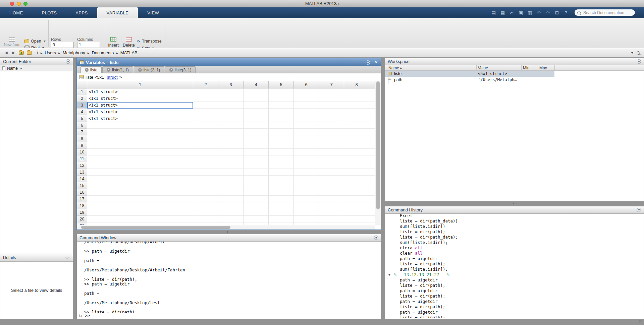  Describe the element at coordinates (357, 84) in the screenshot. I see `grid-column-header: 8` at that location.